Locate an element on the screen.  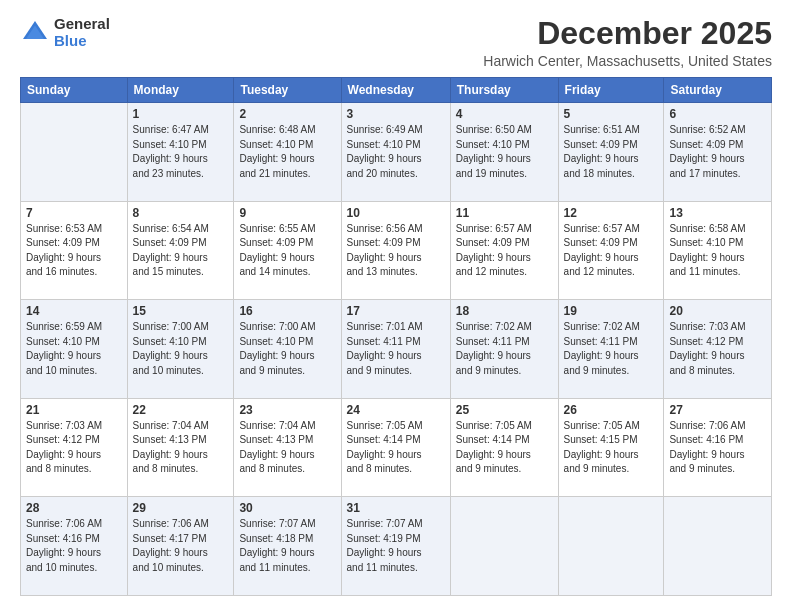
day-info: Sunrise: 6:58 AMSunset: 4:10 PMDaylight:… is located at coordinates (718, 251).